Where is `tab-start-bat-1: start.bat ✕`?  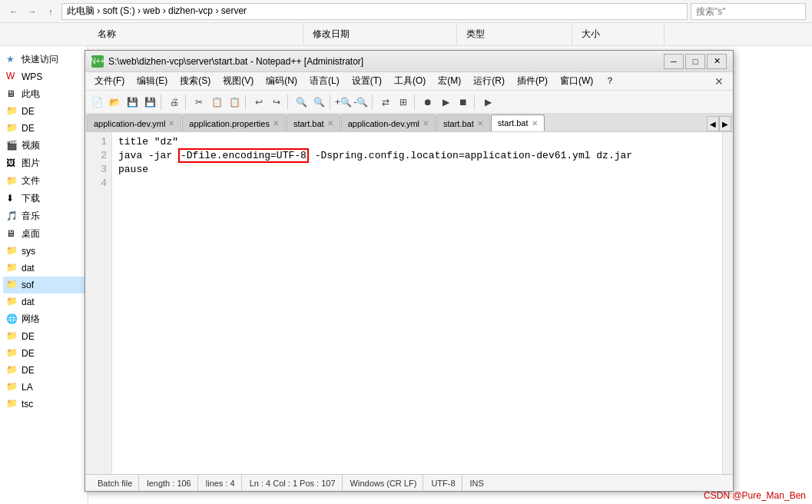 tab-start-bat-1: start.bat ✕ is located at coordinates (313, 123).